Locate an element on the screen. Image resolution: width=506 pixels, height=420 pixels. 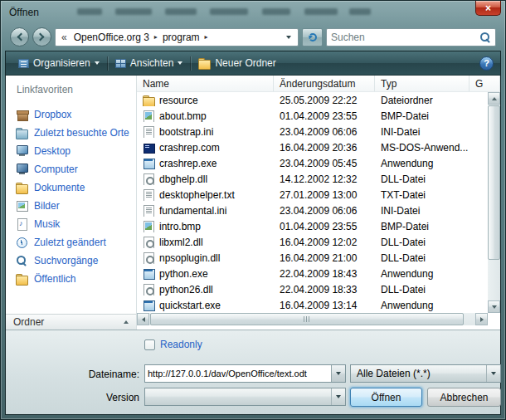
file-row: resource25.05.2009 22:22Dateiordner is located at coordinates (312, 100).